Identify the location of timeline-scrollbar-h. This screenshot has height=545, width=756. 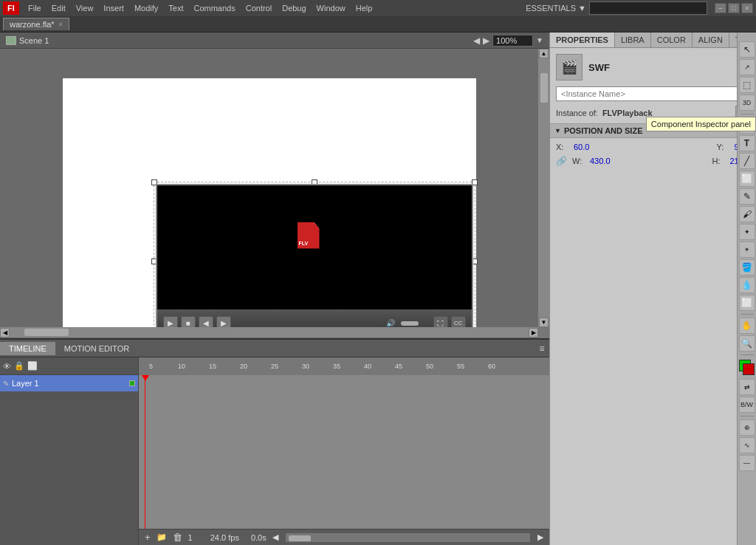
(408, 538).